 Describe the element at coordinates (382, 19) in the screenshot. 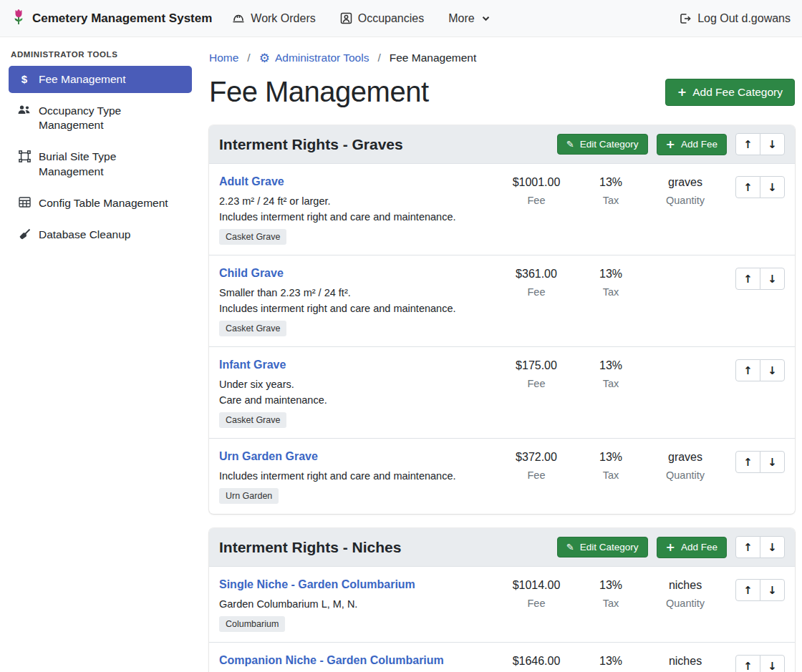

I see `nav-occupancies: Occupancies` at that location.